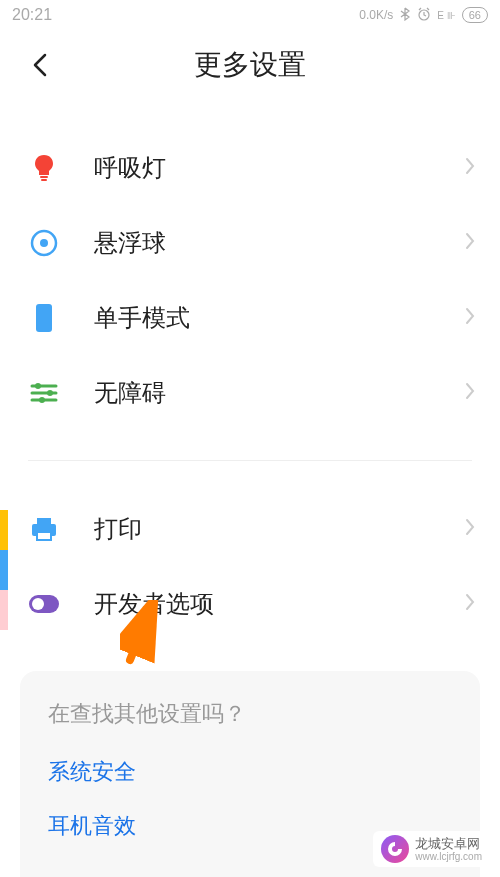 The height and width of the screenshot is (877, 500). I want to click on toggle-icon, so click(44, 604).